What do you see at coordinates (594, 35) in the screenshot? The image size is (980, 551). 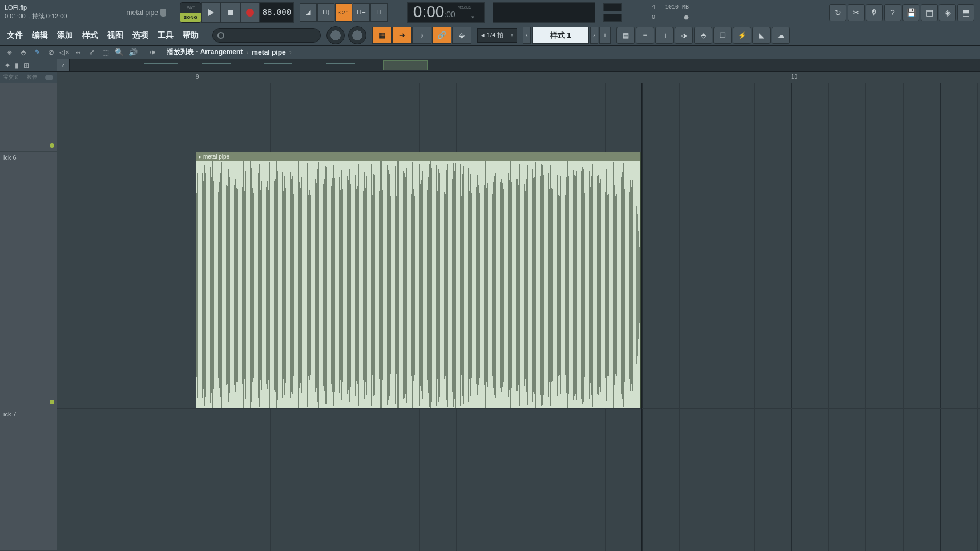 I see `pattern-next-button: ›` at bounding box center [594, 35].